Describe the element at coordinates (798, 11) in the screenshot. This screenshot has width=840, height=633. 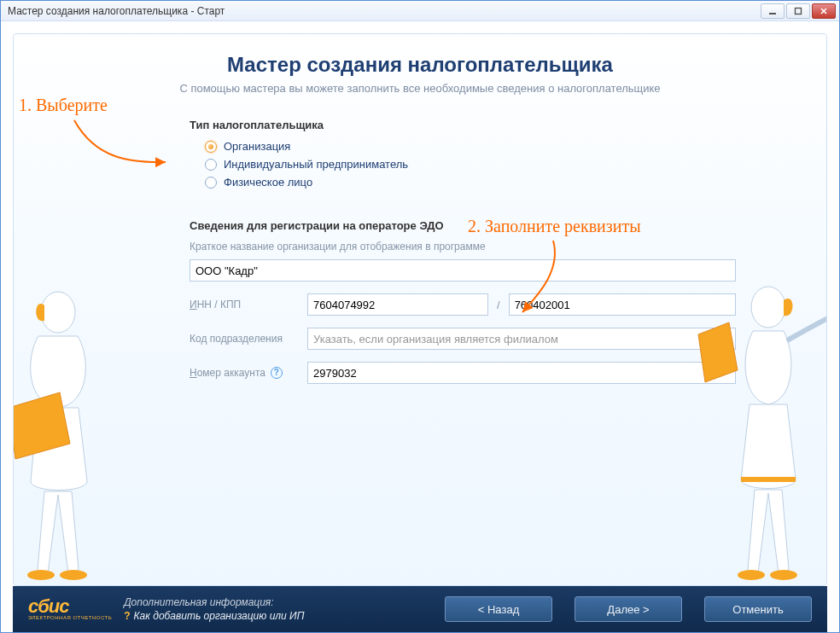
I see `window-buttons` at that location.